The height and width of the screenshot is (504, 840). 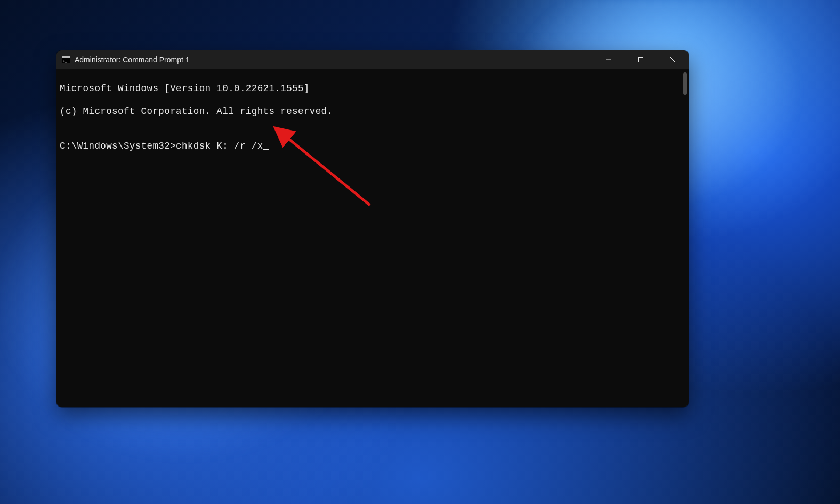 What do you see at coordinates (66, 60) in the screenshot?
I see `cmd-icon: >_` at bounding box center [66, 60].